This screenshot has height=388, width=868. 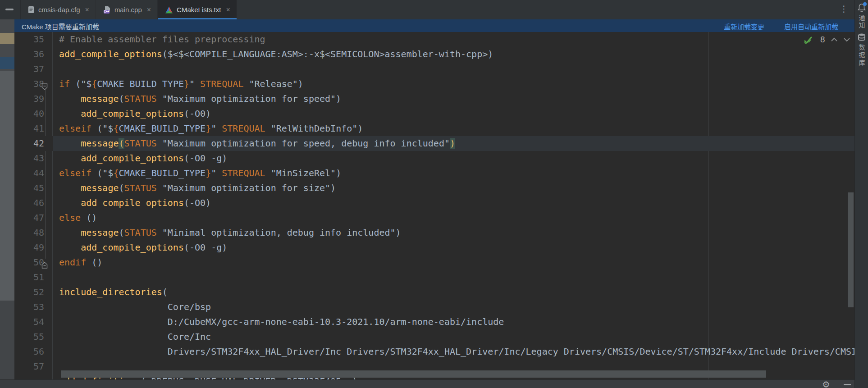 I want to click on code-line-55: 55 Core/Inc, so click(x=434, y=337).